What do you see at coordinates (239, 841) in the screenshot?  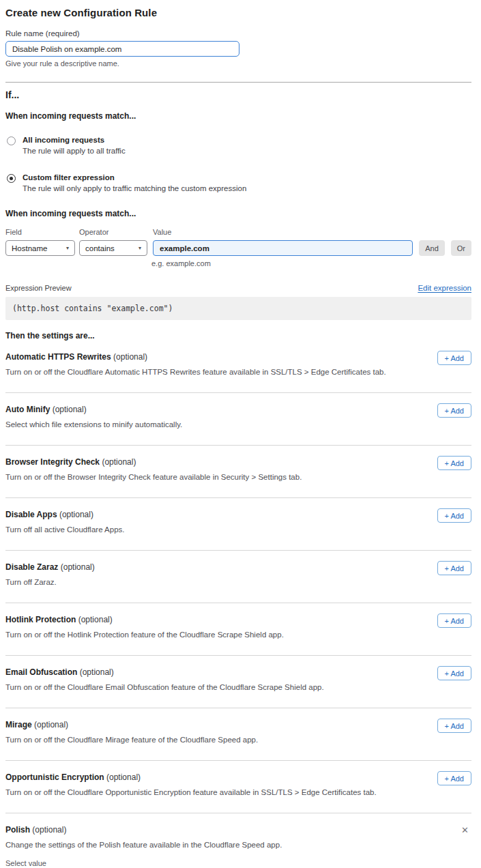 I see `setting-polish: Polish (optional) Change the settings of…` at bounding box center [239, 841].